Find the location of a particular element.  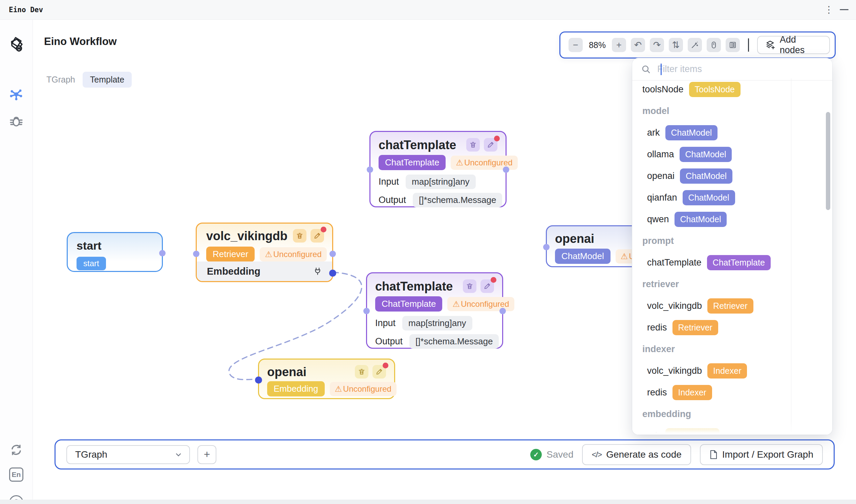

tab-tgraph: TGraph is located at coordinates (61, 79).